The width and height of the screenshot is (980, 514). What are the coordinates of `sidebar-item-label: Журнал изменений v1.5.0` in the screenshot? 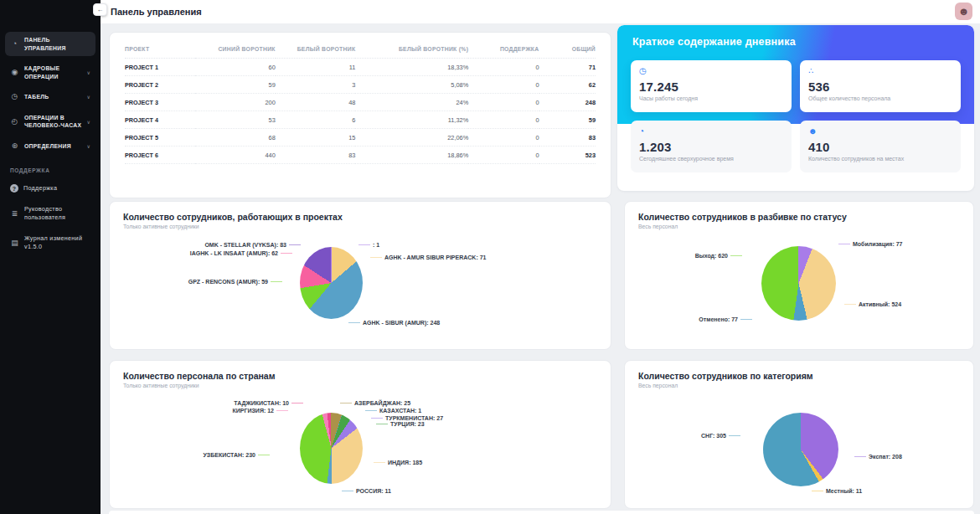 It's located at (57, 243).